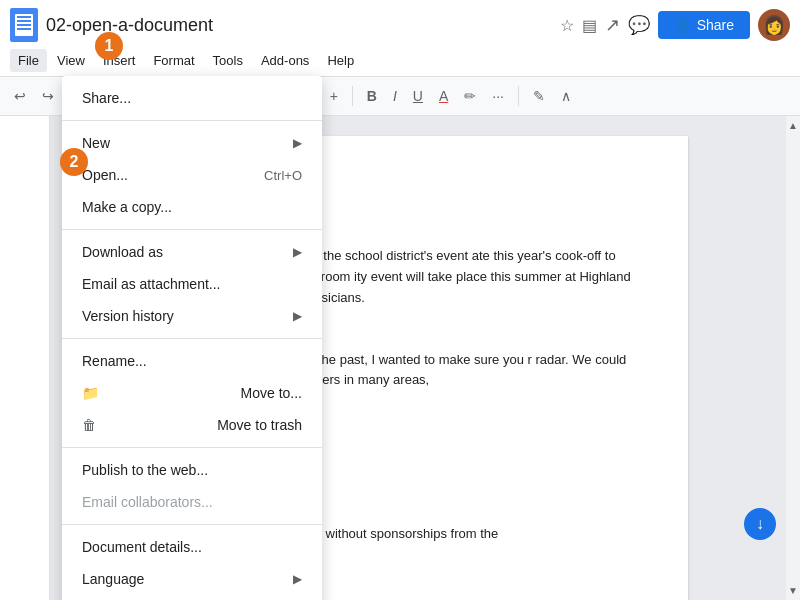  I want to click on menu-item-move-to: 📁 Move to..., so click(192, 393).